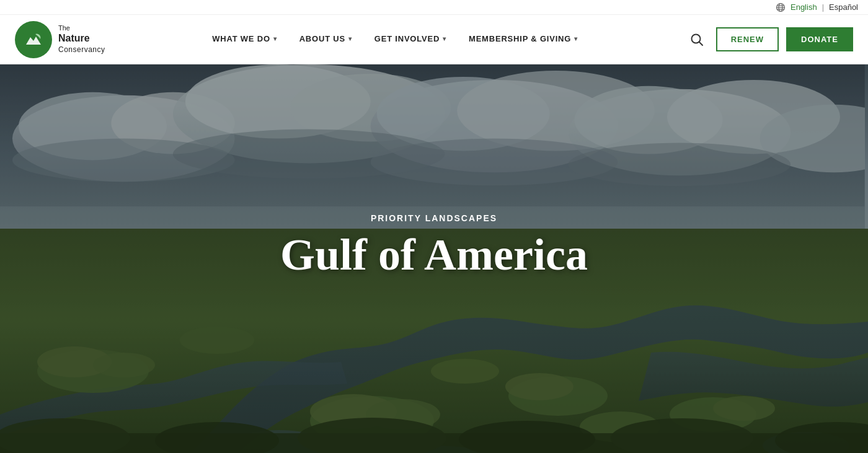 This screenshot has height=453, width=868. Describe the element at coordinates (396, 40) in the screenshot. I see `main-nav: WHAT WE DO ▾ ABOUT US ▾ GET INVOLVED ▾ M…` at that location.